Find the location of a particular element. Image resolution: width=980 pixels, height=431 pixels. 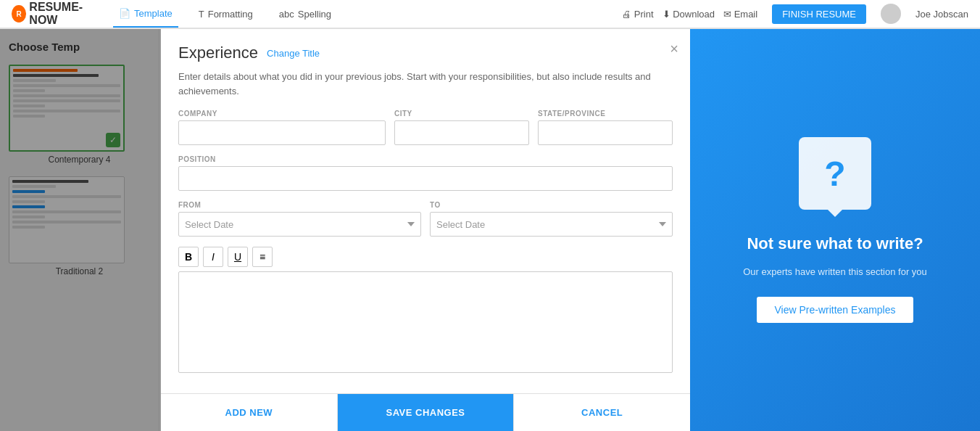

modal-footer: ADD NEW SAVE CHANGES CANCEL is located at coordinates (425, 412).